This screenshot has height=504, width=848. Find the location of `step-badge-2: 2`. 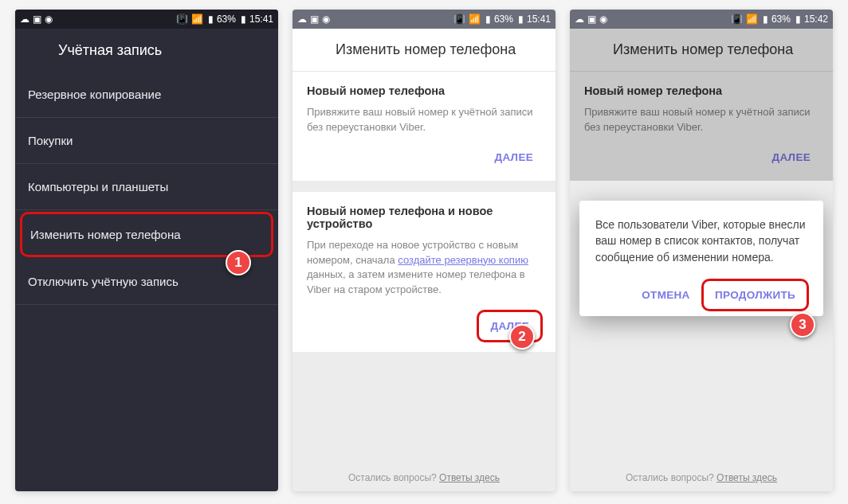

step-badge-2: 2 is located at coordinates (522, 337).